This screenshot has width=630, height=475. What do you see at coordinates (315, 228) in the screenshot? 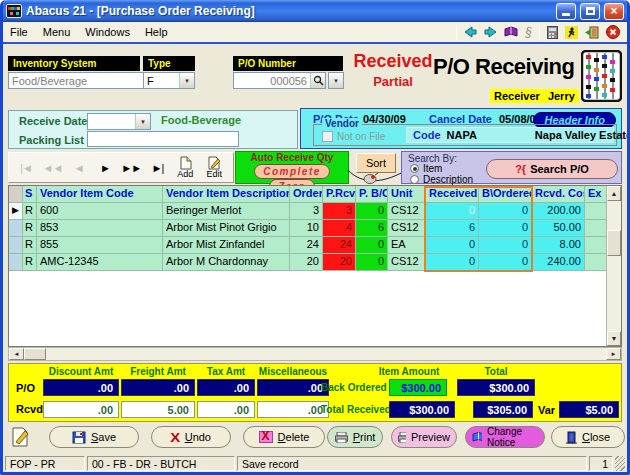
I see `table-row: R 853 Arbor Mist Pinot Grigio 10 4 6 CS1…` at bounding box center [315, 228].